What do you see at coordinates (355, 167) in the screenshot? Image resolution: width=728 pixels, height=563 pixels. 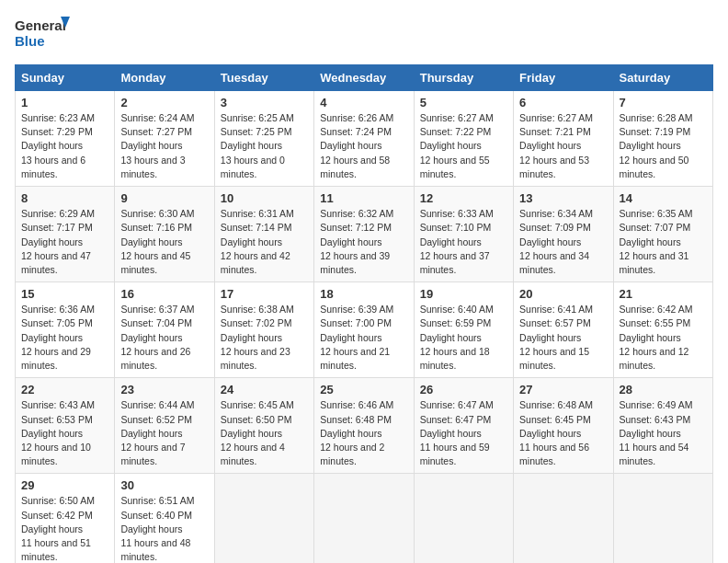 I see `daylight-duration: 12 hours and 58 minutes.` at bounding box center [355, 167].